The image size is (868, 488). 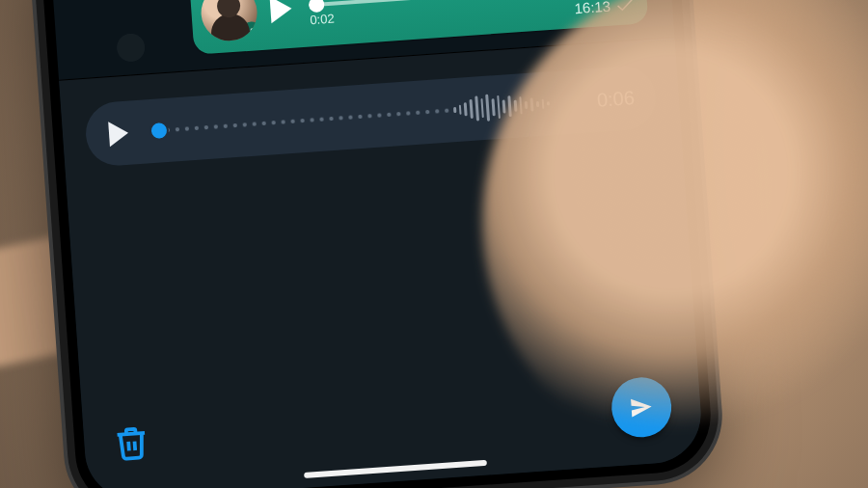 I want to click on send-button, so click(x=641, y=407).